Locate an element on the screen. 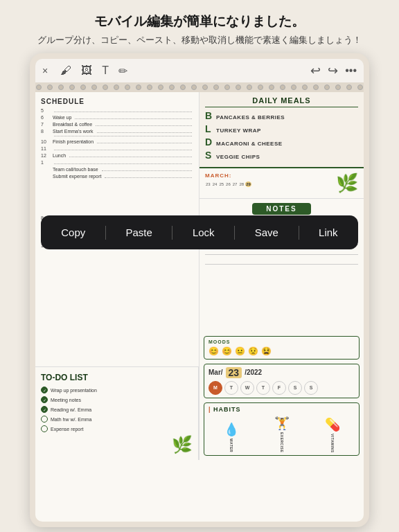 This screenshot has height=532, width=399. close-icon: × is located at coordinates (45, 71).